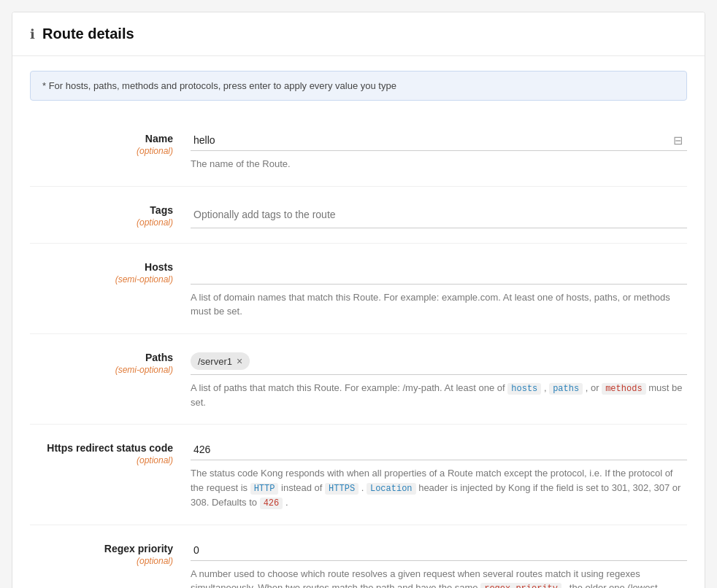  What do you see at coordinates (110, 271) in the screenshot?
I see `hosts-label: Hosts (semi-optional)` at bounding box center [110, 271].